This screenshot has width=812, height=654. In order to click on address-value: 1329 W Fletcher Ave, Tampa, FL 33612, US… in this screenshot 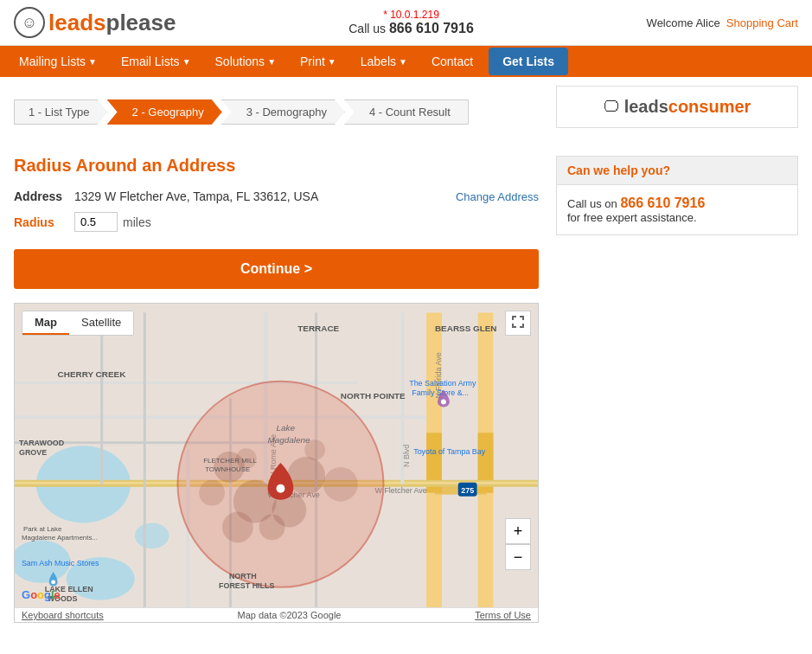, I will do `click(256, 196)`.